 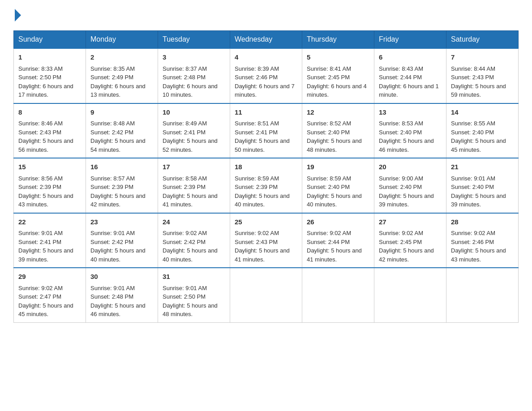 What do you see at coordinates (266, 241) in the screenshot?
I see `calendar-week-row: 22Sunrise: 9:01 AMSunset: 2:41 PMDayligh…` at bounding box center [266, 241].